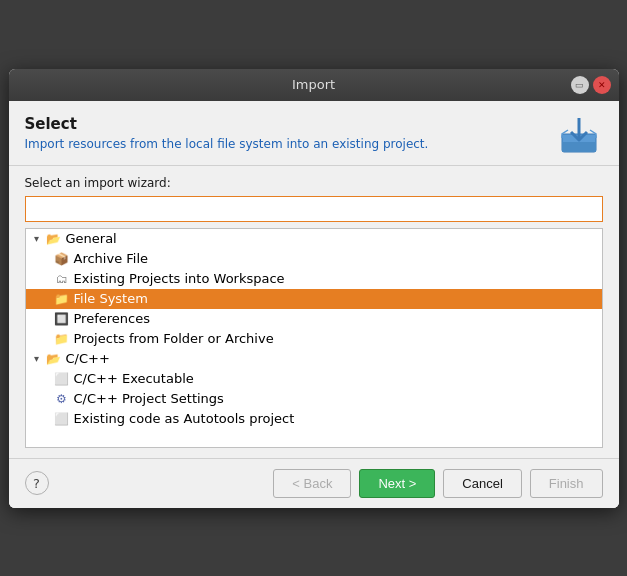 The image size is (627, 576). I want to click on tree-label-projects-folder: Projects from Folder or Archive, so click(174, 338).